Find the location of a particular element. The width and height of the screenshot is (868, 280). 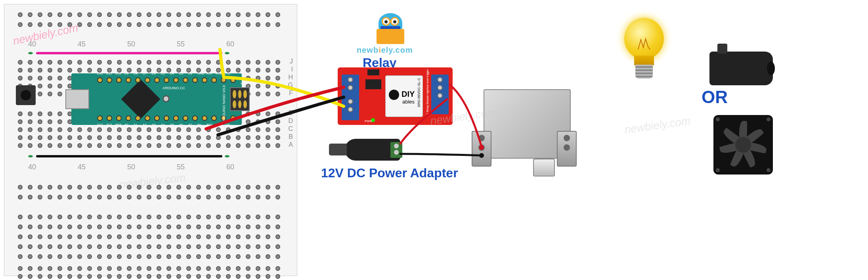

usb-port is located at coordinates (77, 99).